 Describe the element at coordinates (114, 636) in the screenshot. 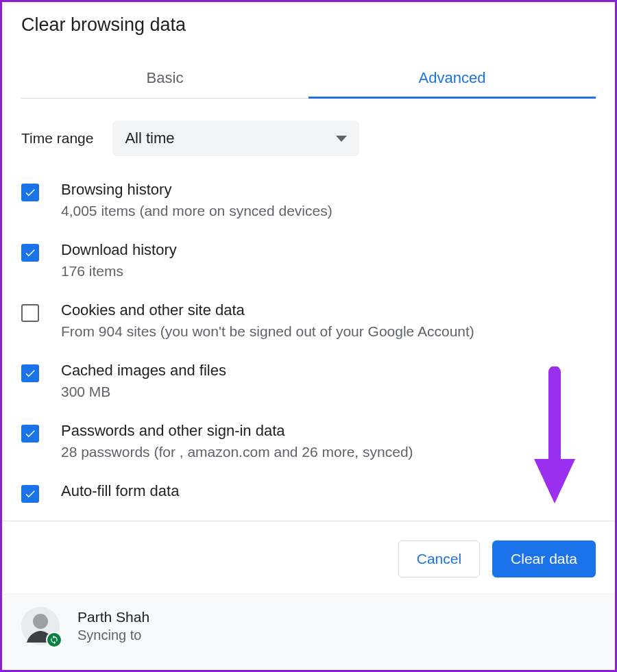

I see `profile-status: Syncing to` at that location.